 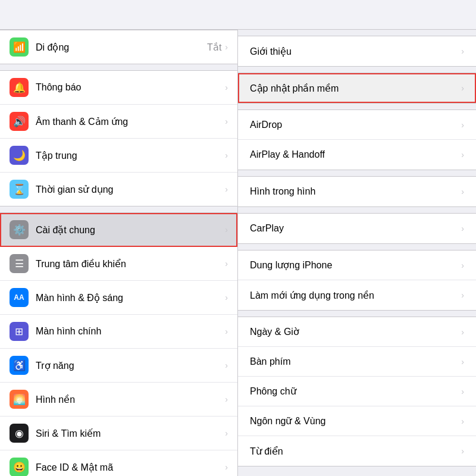 I want to click on airdrop-label: AirDrop, so click(x=356, y=125).